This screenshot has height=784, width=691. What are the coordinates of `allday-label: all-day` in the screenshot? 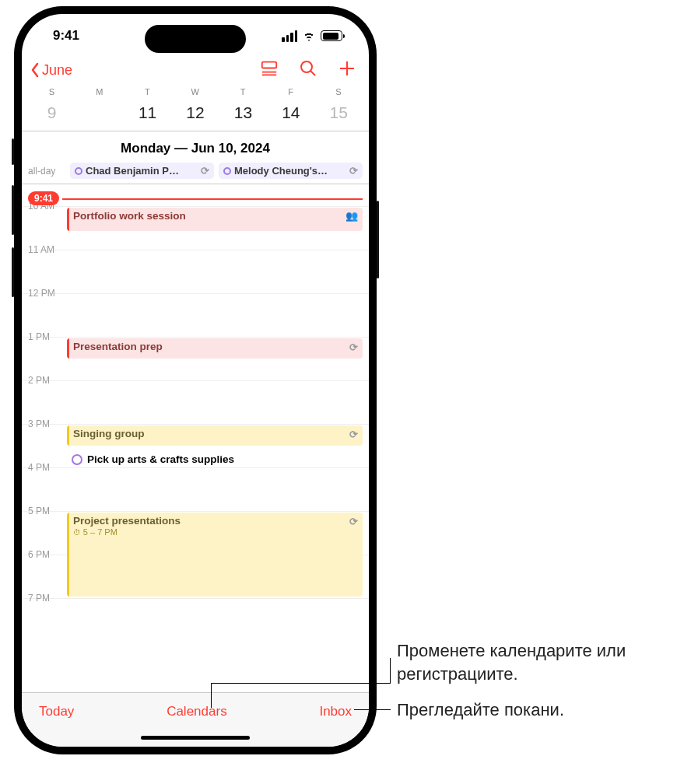 It's located at (47, 171).